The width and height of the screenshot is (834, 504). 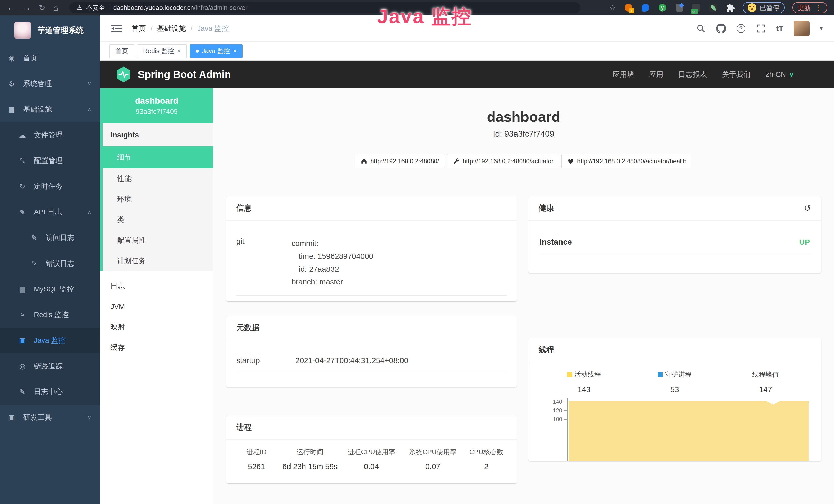 I want to click on info-key: git, so click(x=264, y=262).